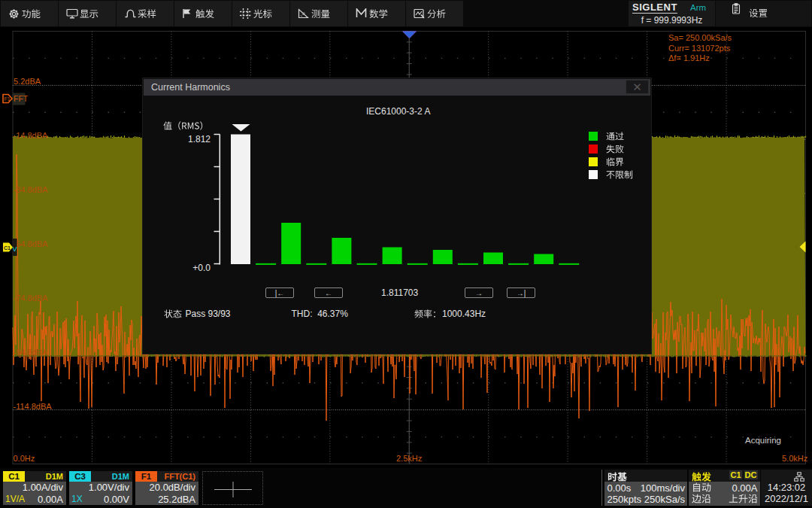 This screenshot has width=812, height=508. What do you see at coordinates (21, 99) in the screenshot?
I see `svg-text: FFT` at bounding box center [21, 99].